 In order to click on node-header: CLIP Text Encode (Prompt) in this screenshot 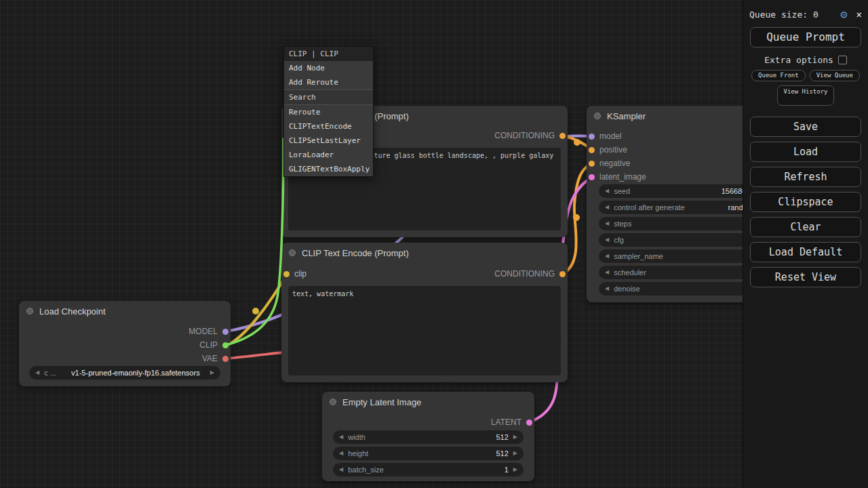, I will do `click(425, 253)`.